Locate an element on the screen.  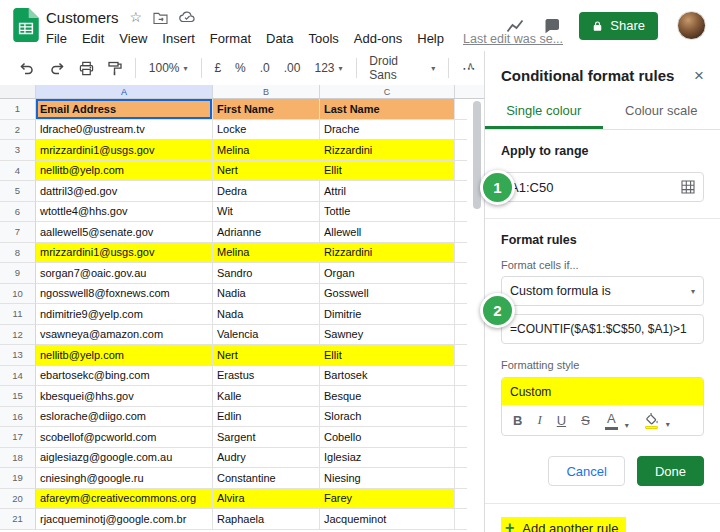
email-cell: ldrache0@ustream.tv is located at coordinates (124, 130).